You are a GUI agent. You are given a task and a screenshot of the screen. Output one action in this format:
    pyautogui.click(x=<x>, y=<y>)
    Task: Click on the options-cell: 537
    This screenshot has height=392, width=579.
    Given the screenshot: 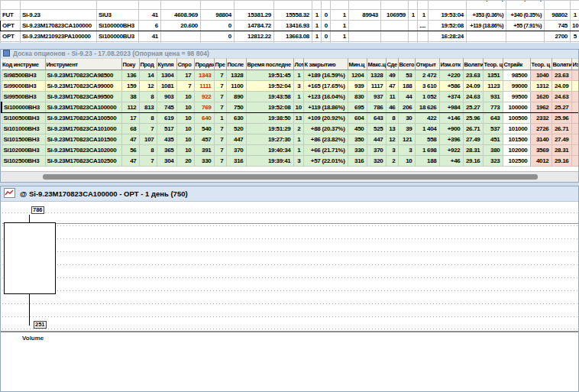 What is the action you would take?
    pyautogui.click(x=493, y=129)
    